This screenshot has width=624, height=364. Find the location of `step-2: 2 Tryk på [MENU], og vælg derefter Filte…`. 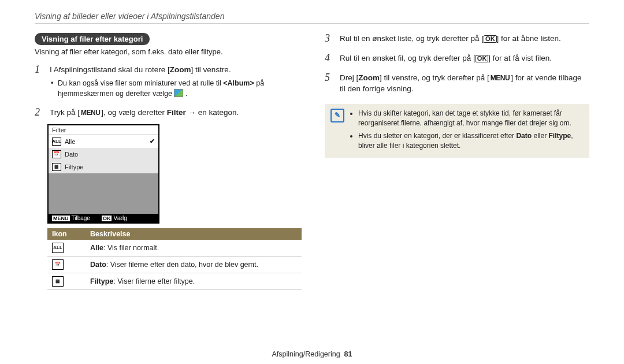

step-2: 2 Tryk på [MENU], og vælg derefter Filte… is located at coordinates (168, 113).